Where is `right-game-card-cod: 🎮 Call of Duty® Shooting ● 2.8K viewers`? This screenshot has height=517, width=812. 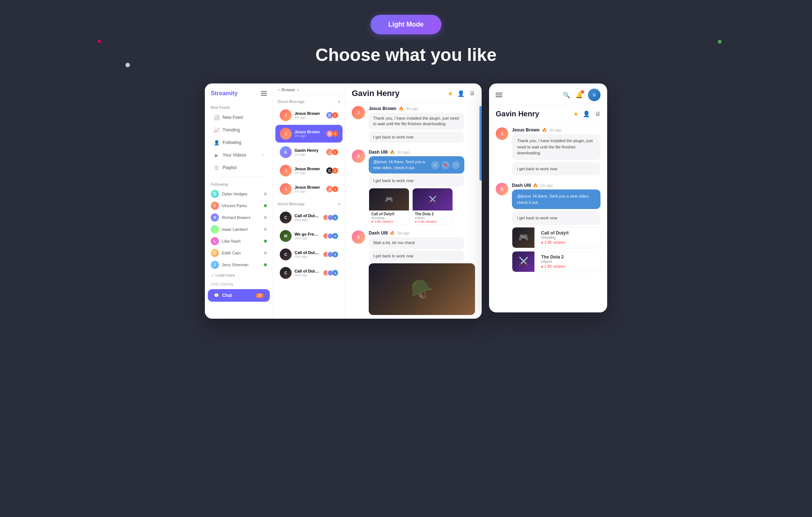 right-game-card-cod: 🎮 Call of Duty® Shooting ● 2.8K viewers is located at coordinates (556, 238).